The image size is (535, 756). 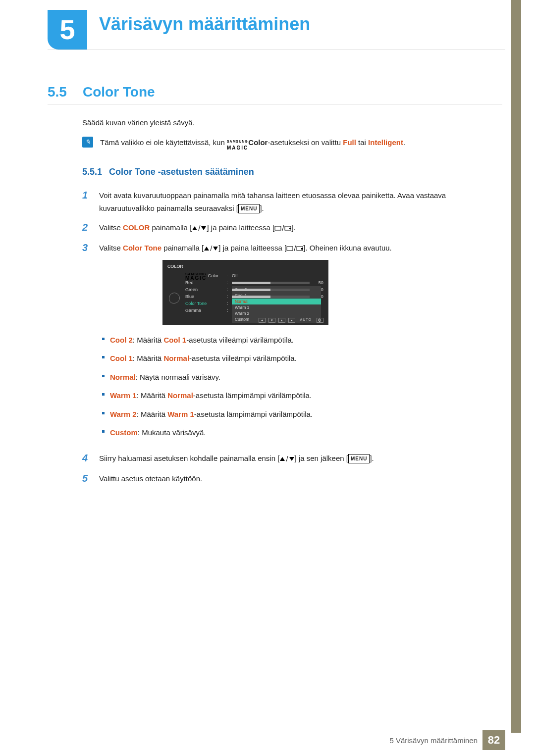 What do you see at coordinates (275, 92) in the screenshot?
I see `section-heading: 5.5 Color Tone` at bounding box center [275, 92].